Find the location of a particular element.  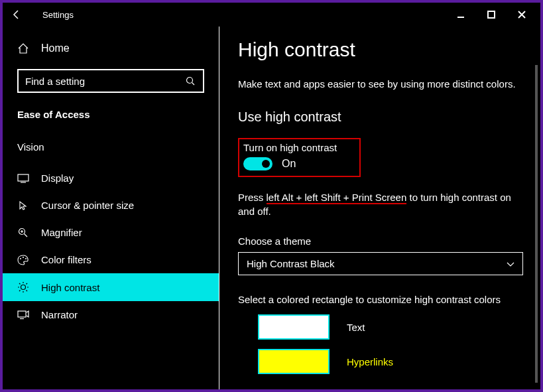

cursor-icon is located at coordinates (23, 206).